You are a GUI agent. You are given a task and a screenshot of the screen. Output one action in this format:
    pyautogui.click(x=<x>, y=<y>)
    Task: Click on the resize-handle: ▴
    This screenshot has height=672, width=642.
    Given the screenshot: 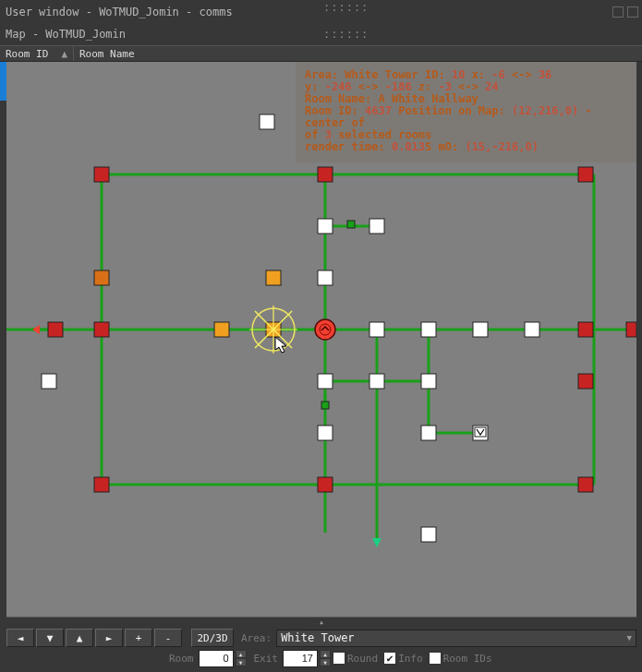 What is the action you would take?
    pyautogui.click(x=321, y=620)
    